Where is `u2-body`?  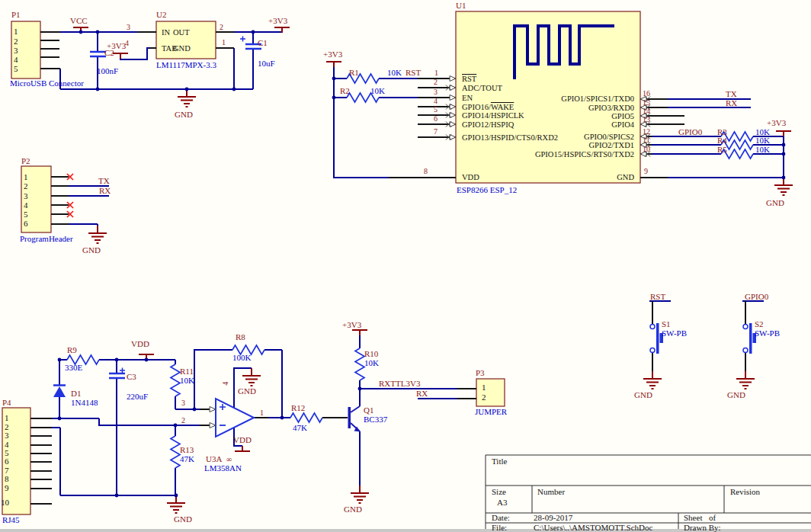
u2-body is located at coordinates (186, 40).